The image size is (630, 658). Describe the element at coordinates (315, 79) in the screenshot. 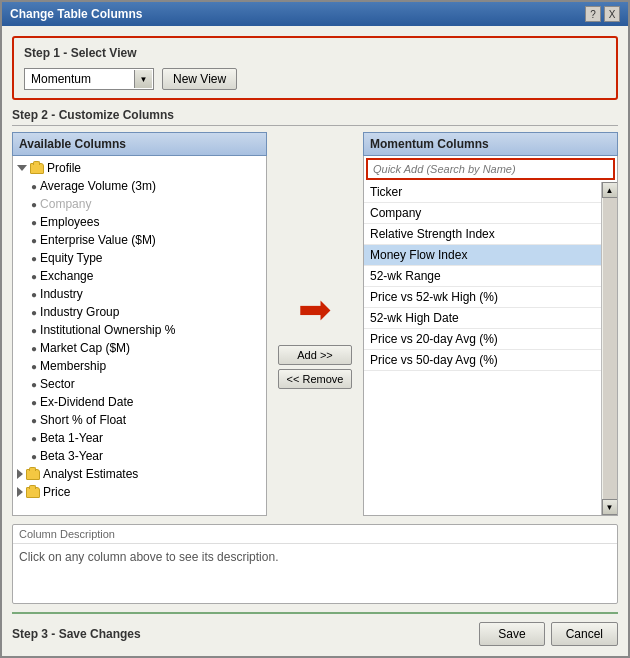

I see `step1-controls: Momentum Default Custom ▼ New View` at that location.